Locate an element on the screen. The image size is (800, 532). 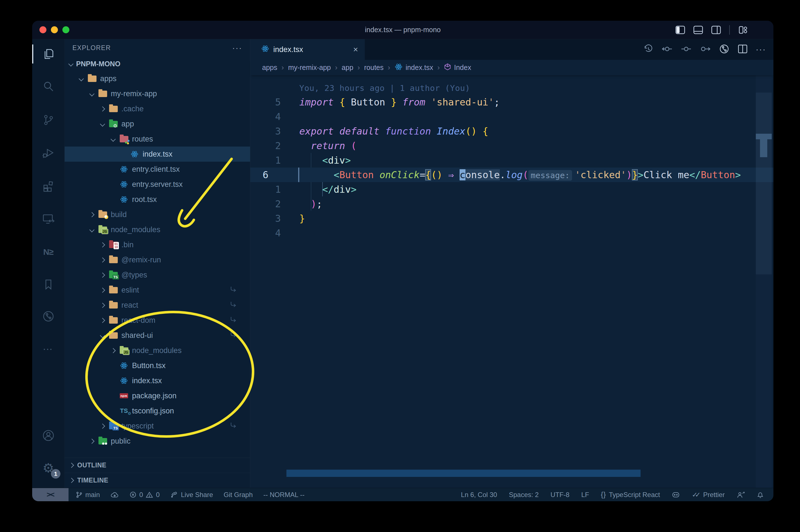
vertical-scrollbar is located at coordinates (764, 282).